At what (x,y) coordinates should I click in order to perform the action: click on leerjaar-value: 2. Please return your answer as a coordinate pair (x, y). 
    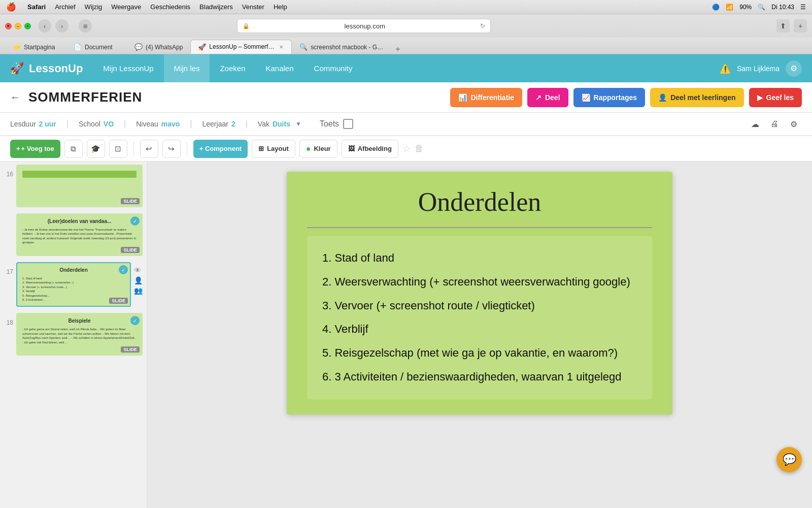
    Looking at the image, I should click on (233, 124).